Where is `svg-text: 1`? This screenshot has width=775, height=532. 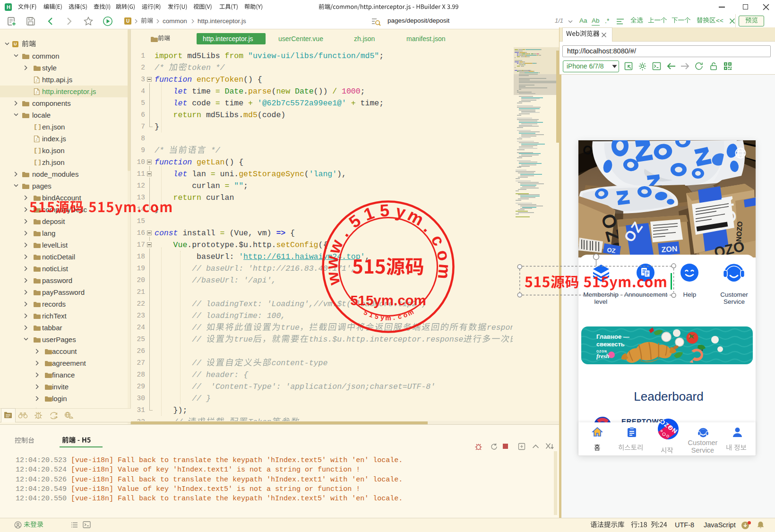
svg-text: 1 is located at coordinates (369, 214).